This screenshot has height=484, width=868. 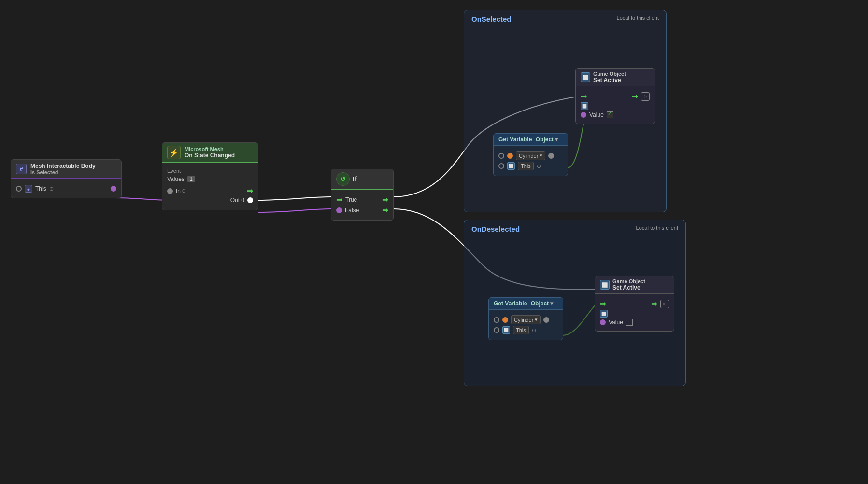 I want to click on get-var-1-title: Get Variable, so click(x=515, y=139).